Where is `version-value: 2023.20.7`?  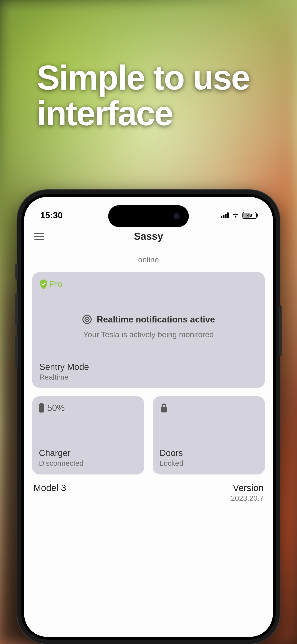 version-value: 2023.20.7 is located at coordinates (247, 498).